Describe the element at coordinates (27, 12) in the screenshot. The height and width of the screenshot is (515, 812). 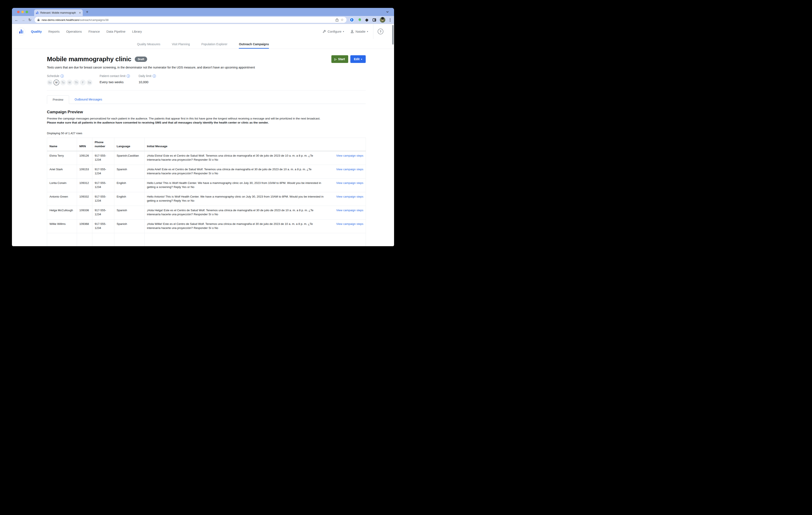
I see `maximize-window-button` at that location.